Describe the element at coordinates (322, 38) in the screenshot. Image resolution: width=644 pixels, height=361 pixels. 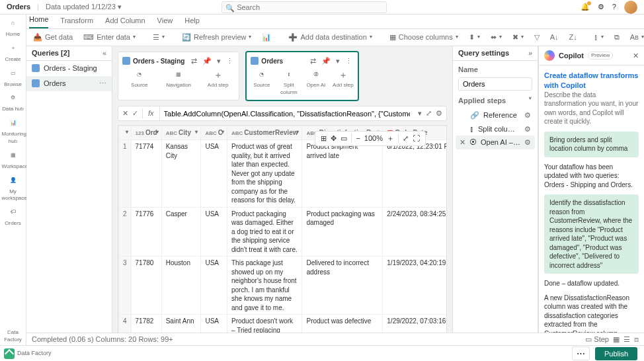
I see `ribbon: 📥 Get data ⌨ Enter data ☰ 🔄 Refresh prev…` at that location.